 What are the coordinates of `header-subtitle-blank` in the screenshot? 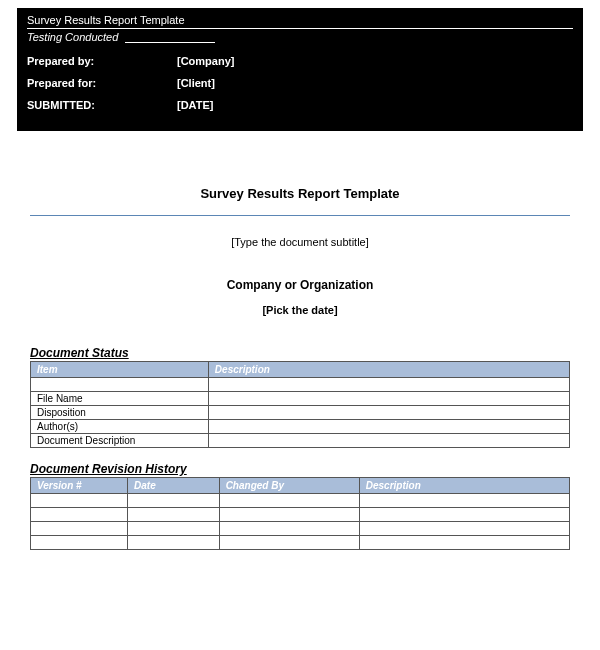 It's located at (170, 42).